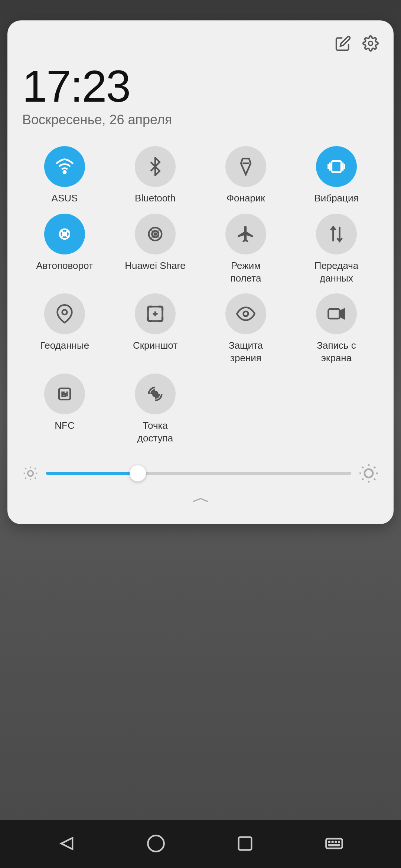 Image resolution: width=401 pixels, height=868 pixels. What do you see at coordinates (336, 329) in the screenshot?
I see `tile-screenrec: Запись с экрана` at bounding box center [336, 329].